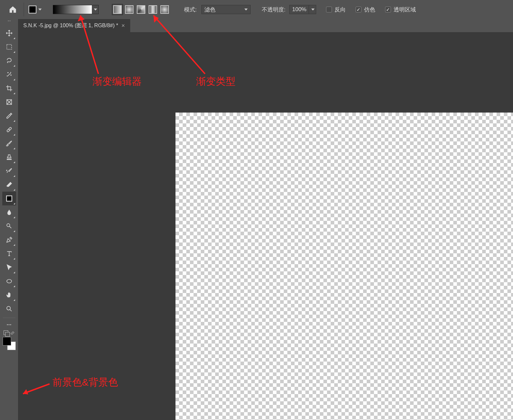 The width and height of the screenshot is (513, 420). What do you see at coordinates (400, 10) in the screenshot?
I see `transparency-checkbox: 透明区域` at bounding box center [400, 10].